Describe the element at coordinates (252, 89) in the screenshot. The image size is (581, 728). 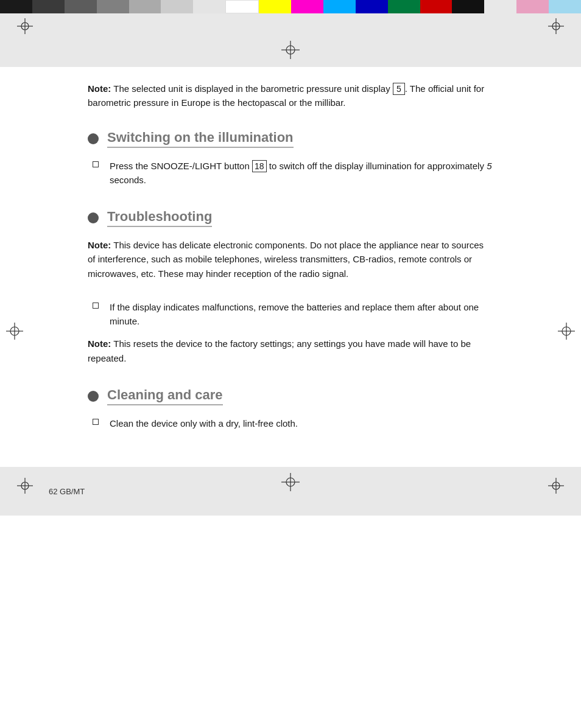
I see `note-text-1: The selected unit is displayed in the ba…` at that location.